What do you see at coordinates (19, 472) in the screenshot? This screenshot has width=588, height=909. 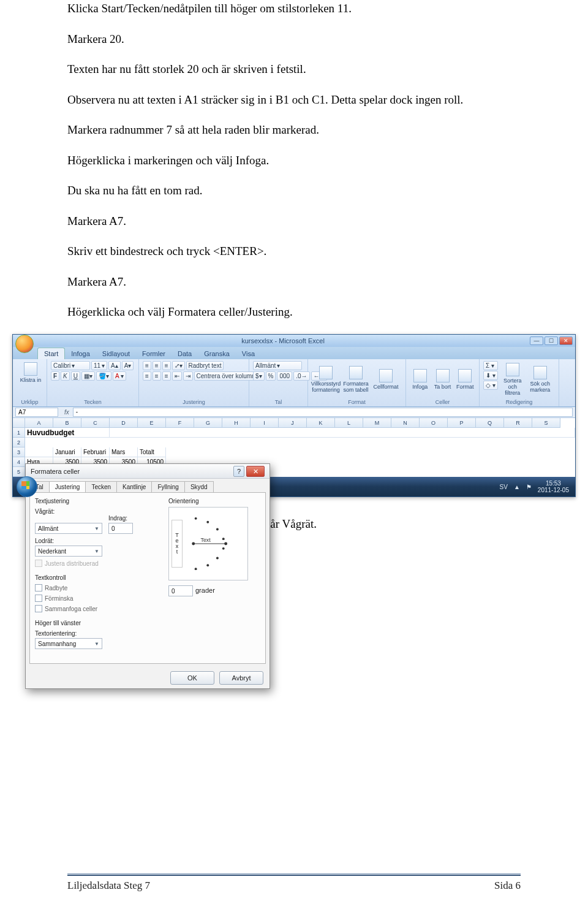 I see `row-header-5: 5` at bounding box center [19, 472].